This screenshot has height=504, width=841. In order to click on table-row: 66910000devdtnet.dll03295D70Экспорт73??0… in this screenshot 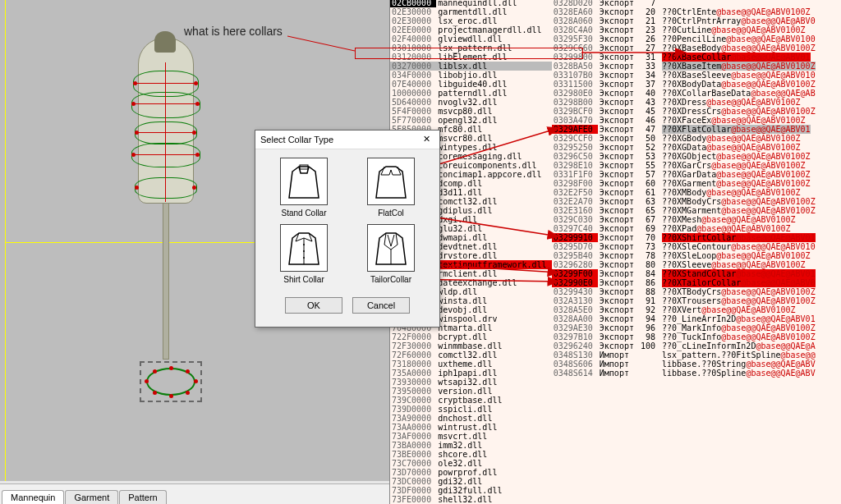, I will do `click(605, 246)`.